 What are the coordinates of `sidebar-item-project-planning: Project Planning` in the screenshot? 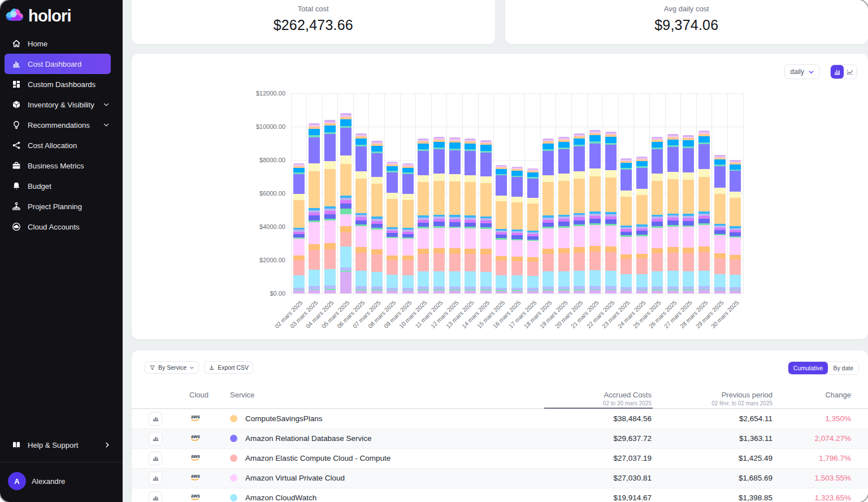 It's located at (61, 206).